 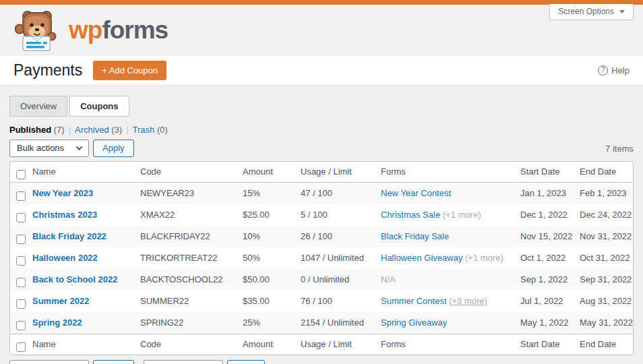 I want to click on coupon-name-link: Black Friday 2022, so click(x=69, y=236).